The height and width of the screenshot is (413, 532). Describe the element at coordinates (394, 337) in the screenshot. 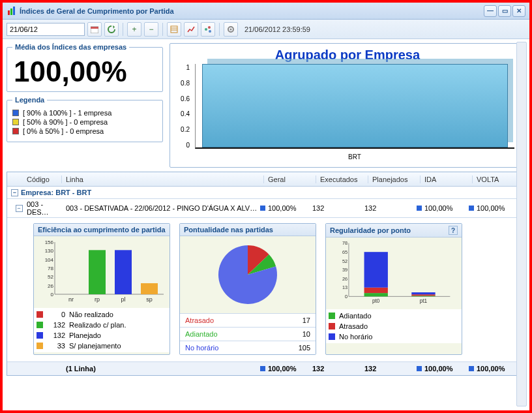

I see `legend-item: No horário` at that location.